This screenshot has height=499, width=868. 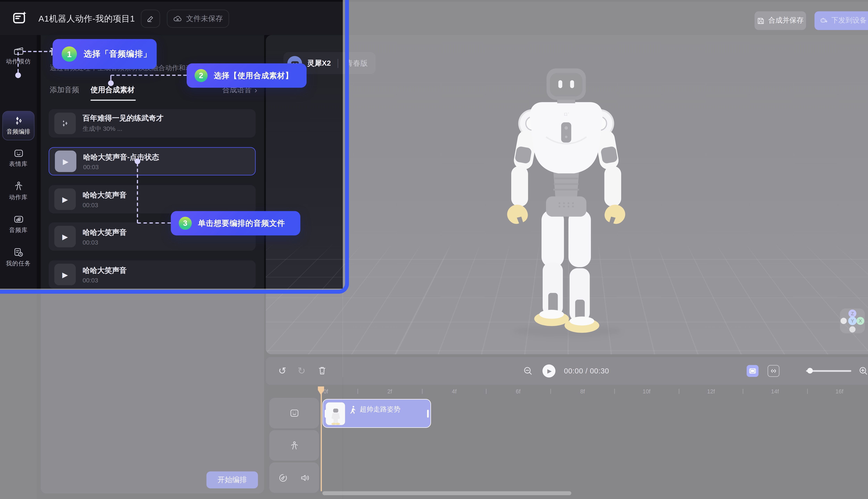 I want to click on tutorial-step-3: 3 单击想要编排的音频文件, so click(x=236, y=223).